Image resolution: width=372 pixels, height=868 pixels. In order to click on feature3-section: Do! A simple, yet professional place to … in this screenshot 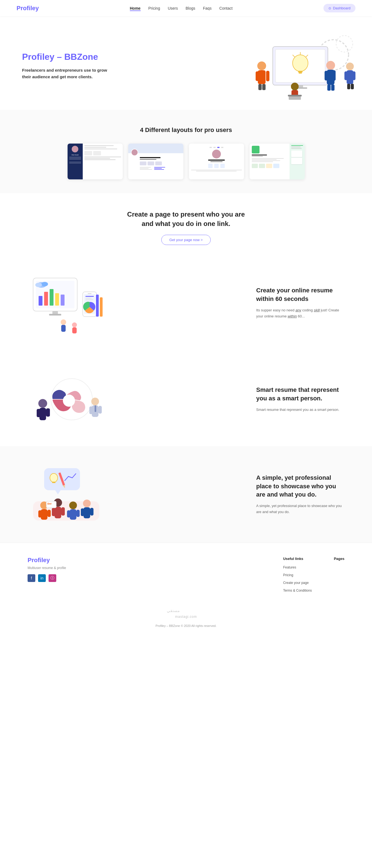, I will do `click(186, 494)`.